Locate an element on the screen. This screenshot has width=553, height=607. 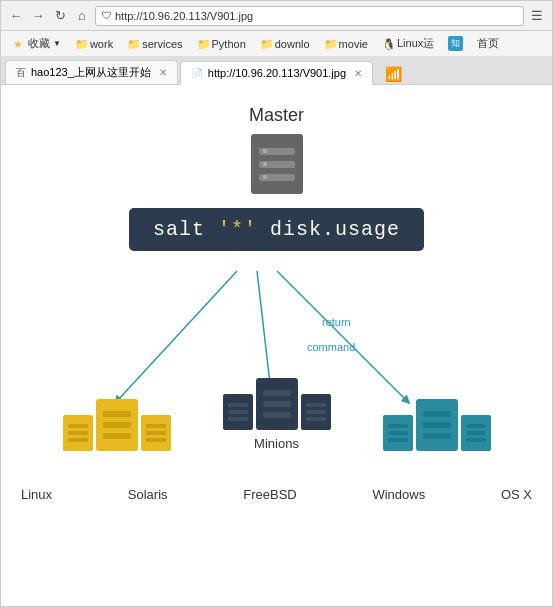
minion-windows is located at coordinates (437, 425).